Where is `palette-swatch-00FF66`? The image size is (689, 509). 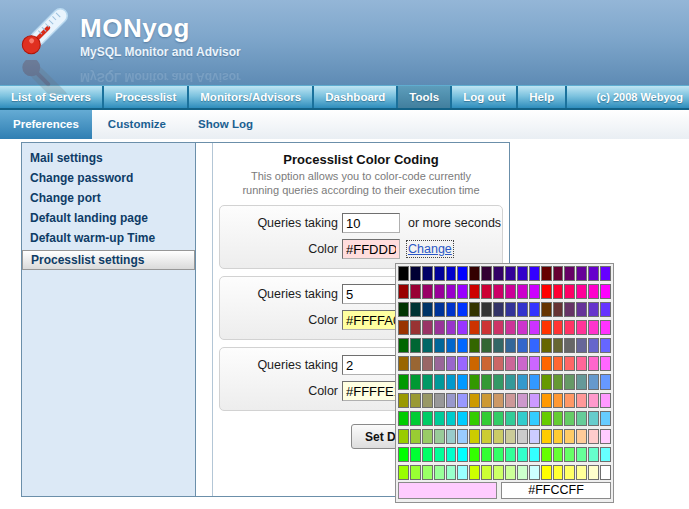
palette-swatch-00FF66 is located at coordinates (428, 454).